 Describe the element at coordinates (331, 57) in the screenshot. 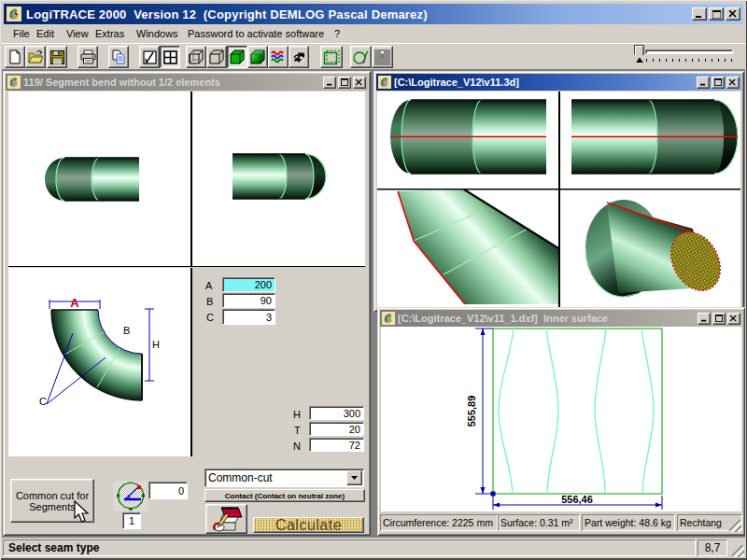

I see `dashed-rectangle-button` at that location.